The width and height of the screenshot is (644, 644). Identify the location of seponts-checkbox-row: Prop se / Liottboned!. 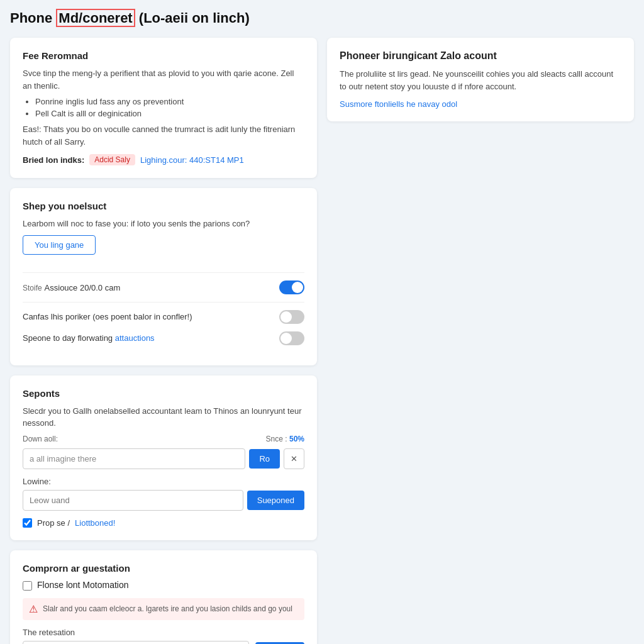
(164, 523).